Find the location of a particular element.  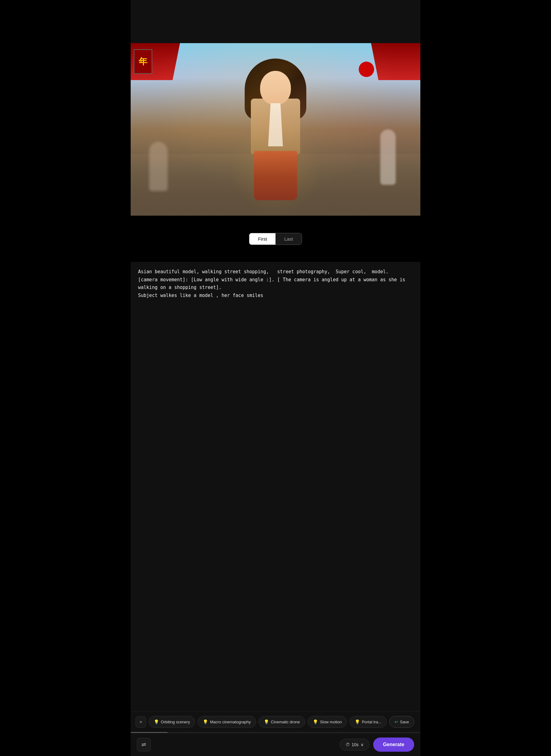

chip-icon-macro: 💡 is located at coordinates (205, 722).